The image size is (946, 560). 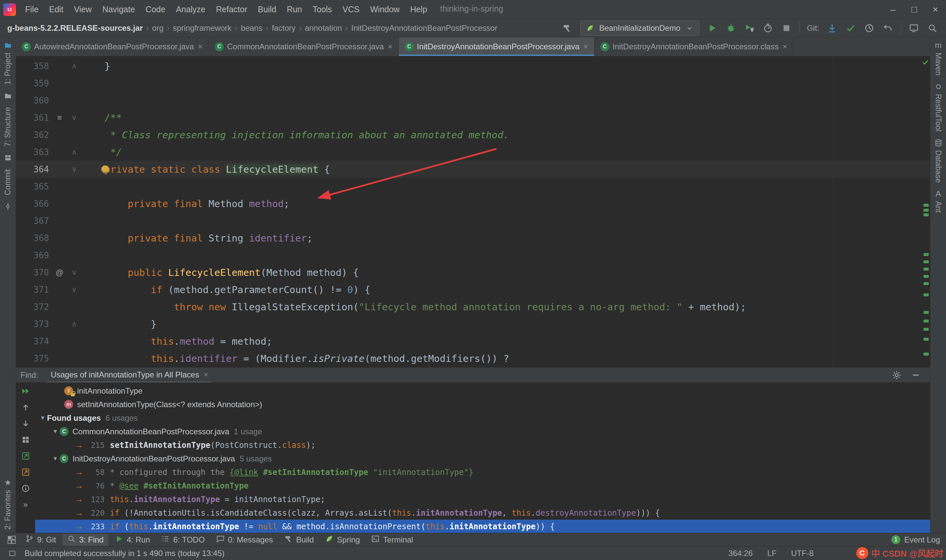 I want to click on find-row-usage: →58* configured through the {@link #setI…, so click(x=482, y=472).